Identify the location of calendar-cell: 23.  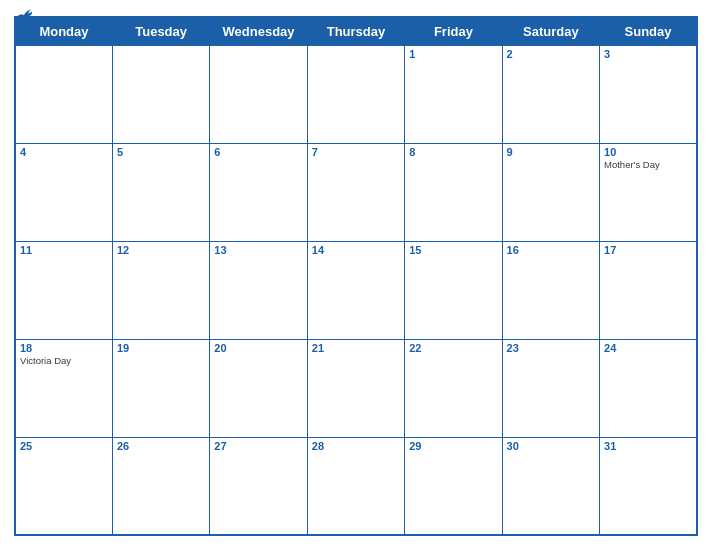
(550, 388).